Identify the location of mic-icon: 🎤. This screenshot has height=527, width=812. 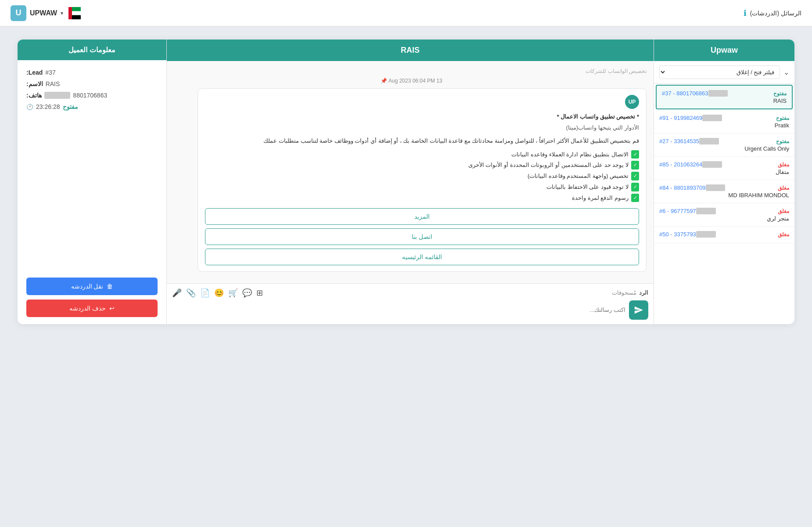
(177, 293).